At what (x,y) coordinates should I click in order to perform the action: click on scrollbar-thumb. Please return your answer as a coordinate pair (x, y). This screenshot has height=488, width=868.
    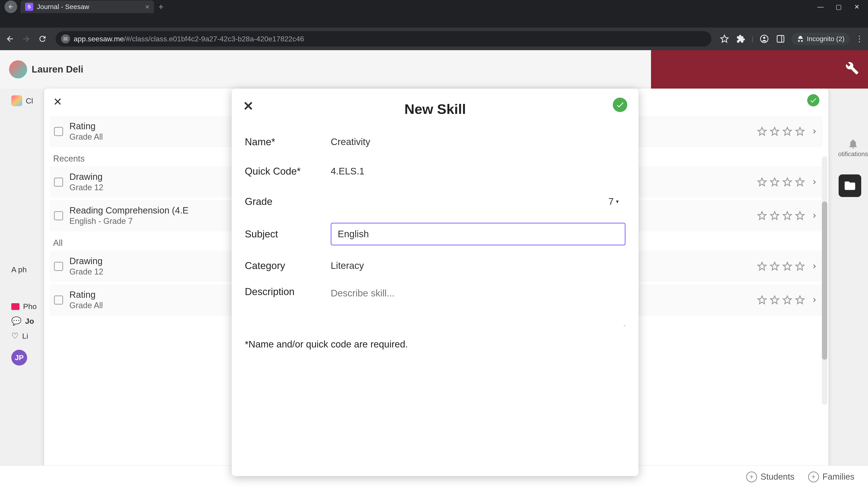
    Looking at the image, I should click on (825, 281).